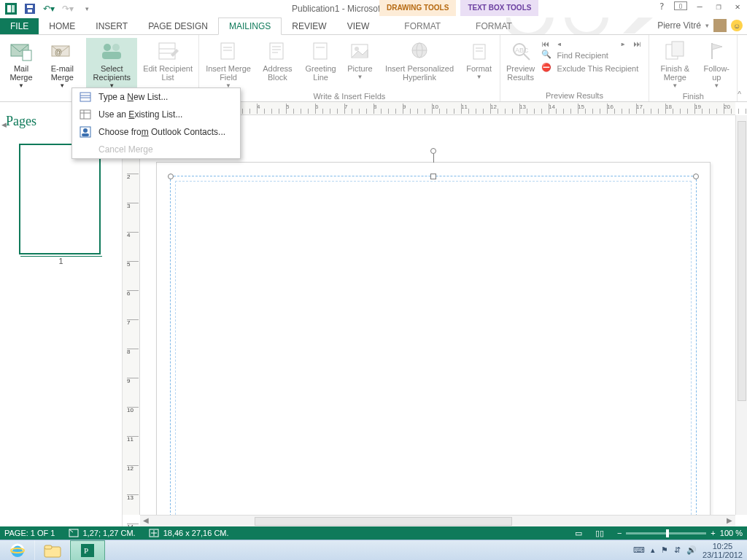 Image resolution: width=747 pixels, height=560 pixels. I want to click on ribbon-display-button: ▯, so click(681, 6).